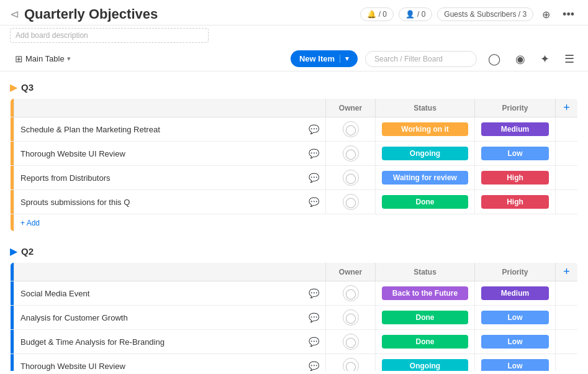  Describe the element at coordinates (170, 129) in the screenshot. I see `task-cell: Schedule & Plan the Marketing Retreat 💬` at that location.